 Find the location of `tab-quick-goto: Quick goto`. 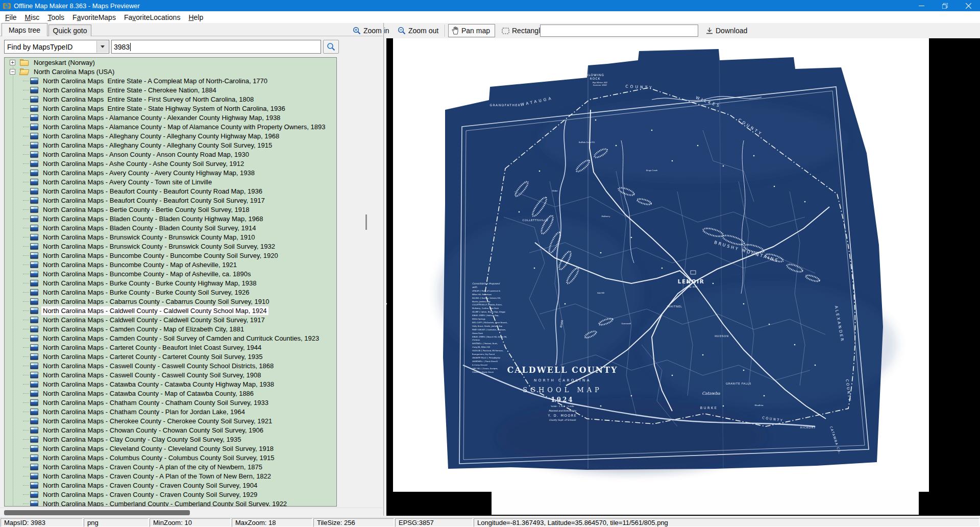

tab-quick-goto: Quick goto is located at coordinates (70, 31).